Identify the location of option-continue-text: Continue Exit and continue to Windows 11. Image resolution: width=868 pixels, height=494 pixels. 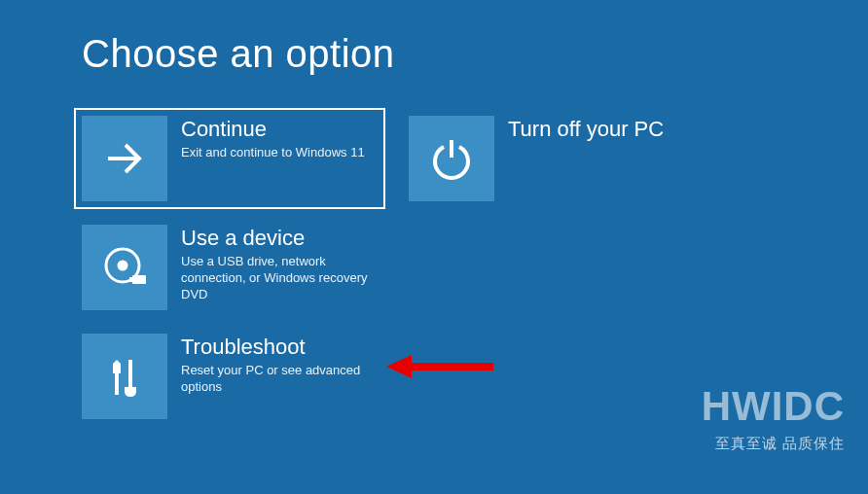
(267, 138).